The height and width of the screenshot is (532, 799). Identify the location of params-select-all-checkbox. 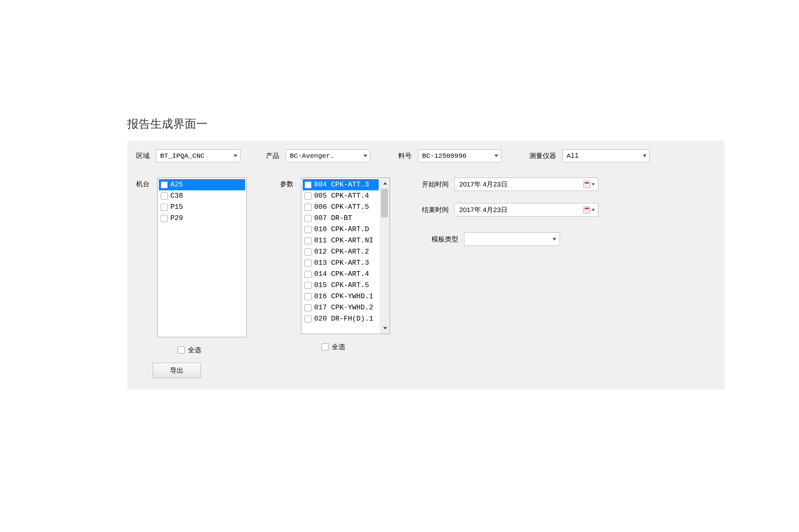
(325, 347).